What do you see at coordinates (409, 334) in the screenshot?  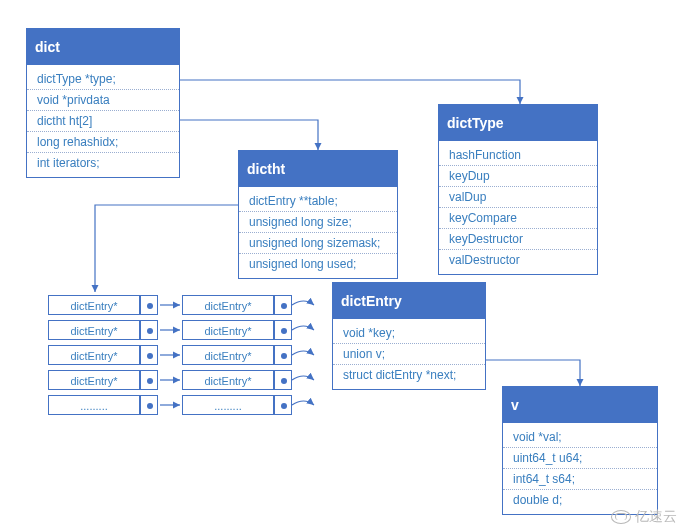 I see `field: void *key;` at bounding box center [409, 334].